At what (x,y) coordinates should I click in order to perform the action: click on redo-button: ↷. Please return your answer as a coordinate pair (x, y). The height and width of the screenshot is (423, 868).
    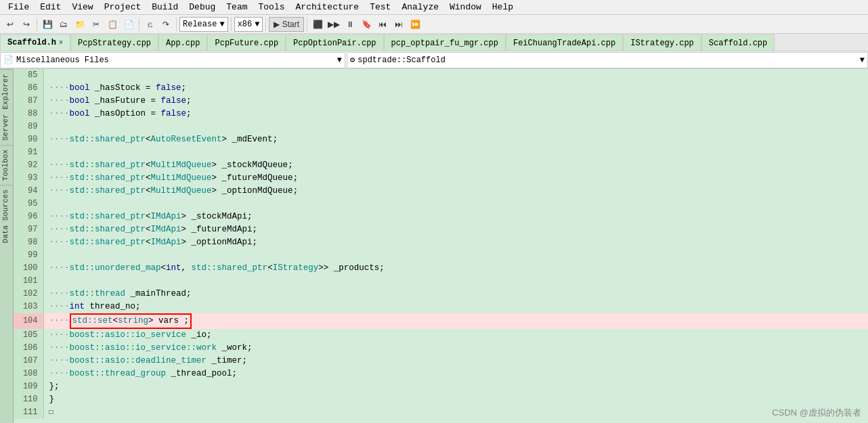
    Looking at the image, I should click on (166, 24).